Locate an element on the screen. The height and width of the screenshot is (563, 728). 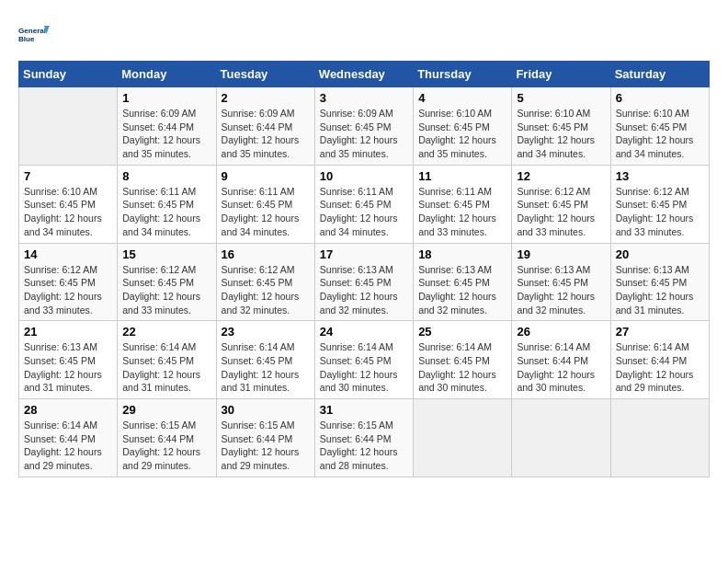
day-number: 30 is located at coordinates (266, 410).